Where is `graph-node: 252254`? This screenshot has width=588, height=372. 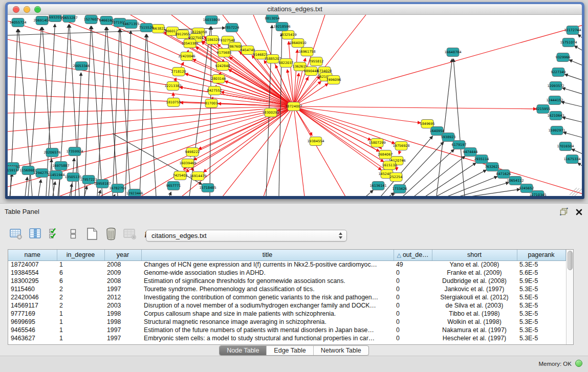
graph-node: 252254 is located at coordinates (396, 177).